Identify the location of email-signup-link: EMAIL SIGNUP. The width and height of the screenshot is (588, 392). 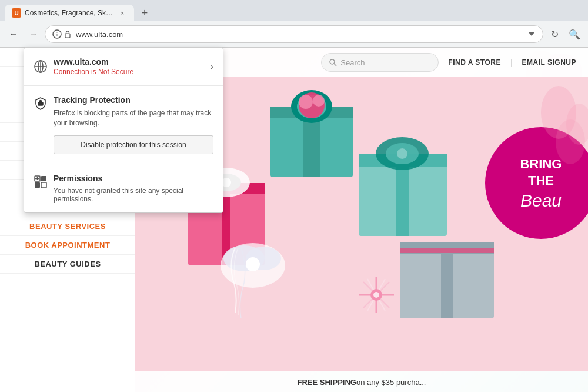
(549, 62).